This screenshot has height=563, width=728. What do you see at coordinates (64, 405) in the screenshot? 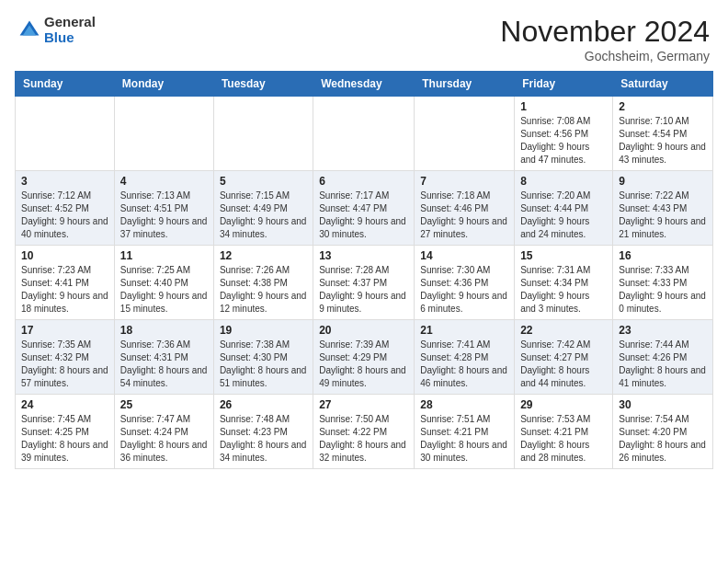
I see `day-number: 24` at bounding box center [64, 405].